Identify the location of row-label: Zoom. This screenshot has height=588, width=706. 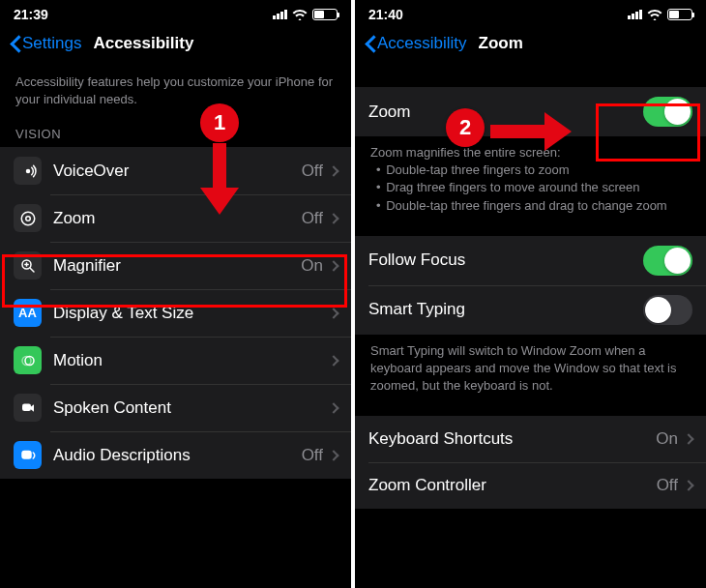
(178, 219).